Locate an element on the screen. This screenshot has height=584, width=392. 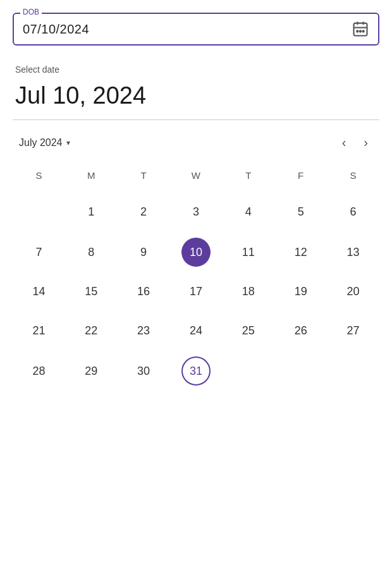
day-number: 3 is located at coordinates (196, 212).